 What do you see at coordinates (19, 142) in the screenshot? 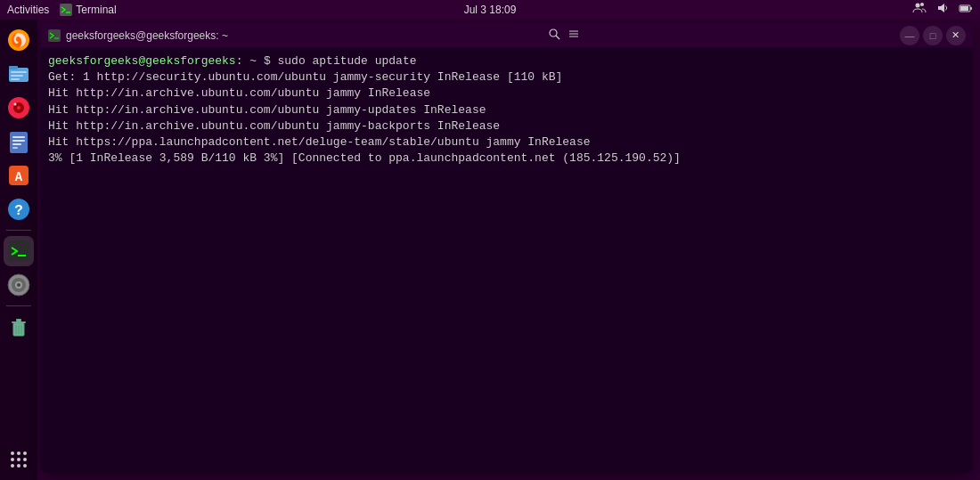
I see `dock-item-text-editor` at bounding box center [19, 142].